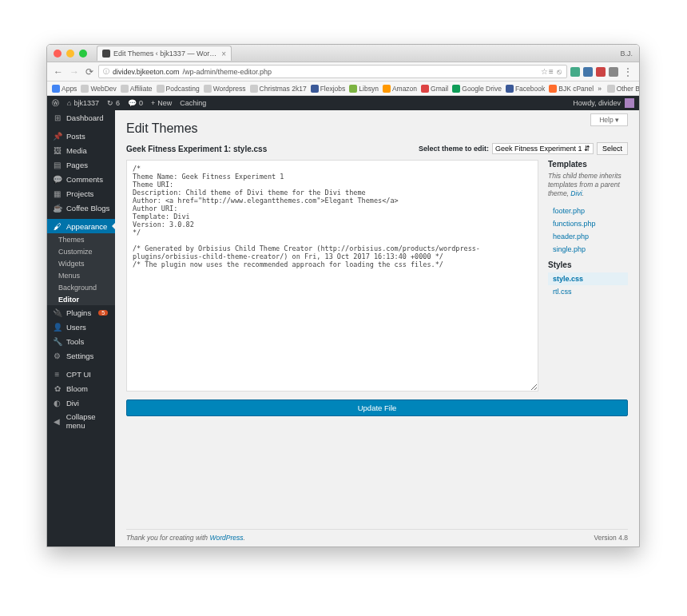 This screenshot has width=687, height=616. I want to click on window-minimize-icon, so click(70, 54).